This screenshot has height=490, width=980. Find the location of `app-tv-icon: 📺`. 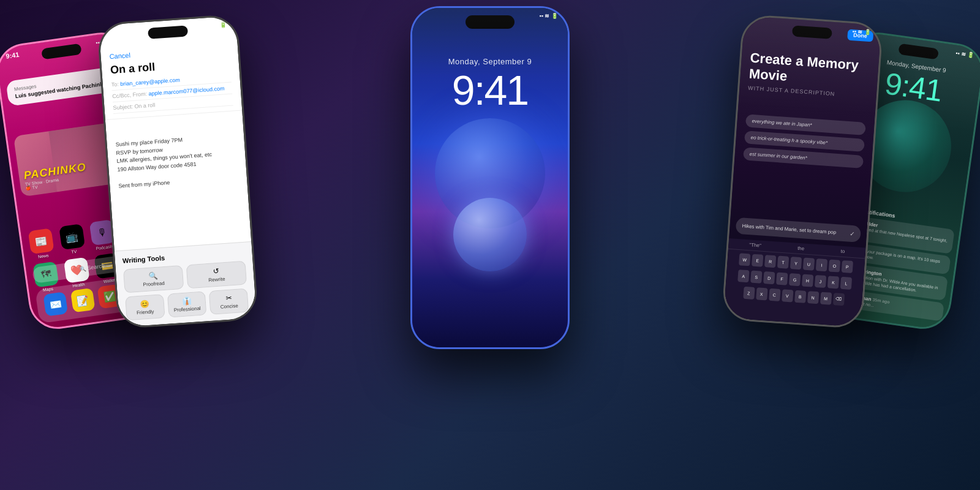

app-tv-icon: 📺 is located at coordinates (72, 236).